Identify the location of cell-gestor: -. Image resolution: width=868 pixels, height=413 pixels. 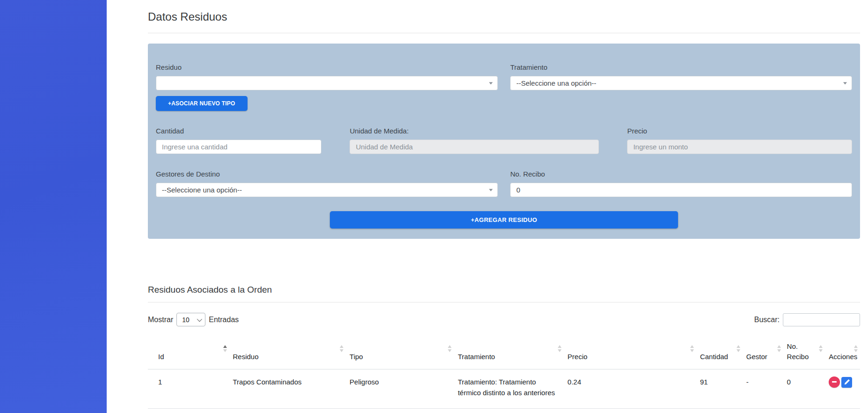
(763, 389).